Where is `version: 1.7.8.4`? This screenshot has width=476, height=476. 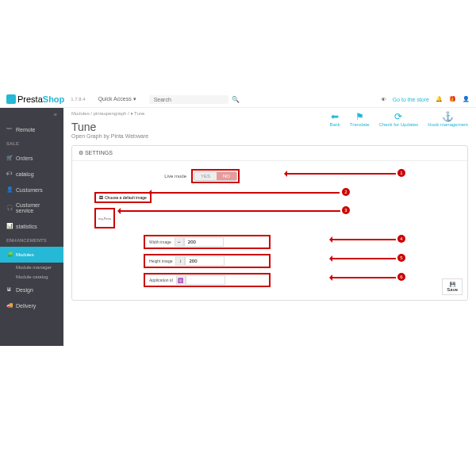
version: 1.7.8.4 is located at coordinates (78, 99).